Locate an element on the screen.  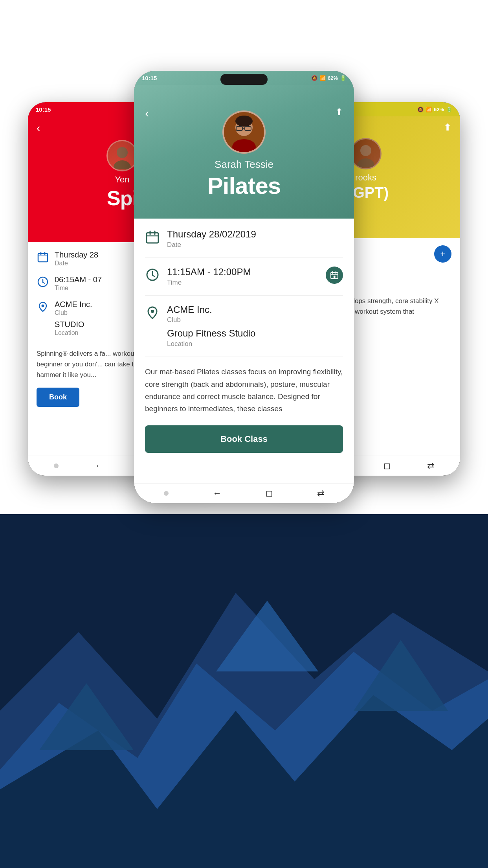
location-icon-left is located at coordinates (43, 307).